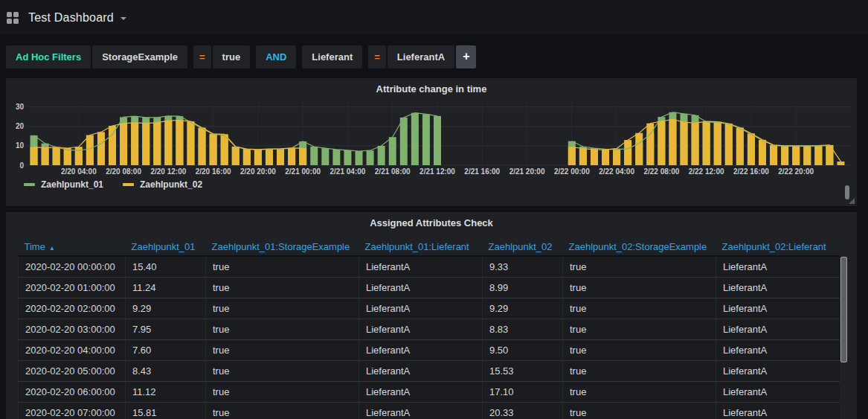 The height and width of the screenshot is (419, 868). I want to click on column-header-zaehlpunkt-02: Zaehlpunkt_02, so click(523, 247).